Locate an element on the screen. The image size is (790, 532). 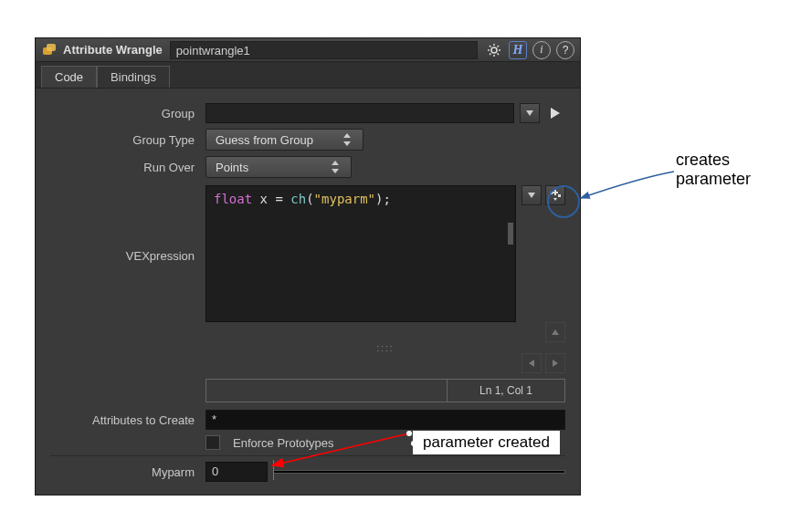
group-selector-arrow-icon is located at coordinates (555, 113).